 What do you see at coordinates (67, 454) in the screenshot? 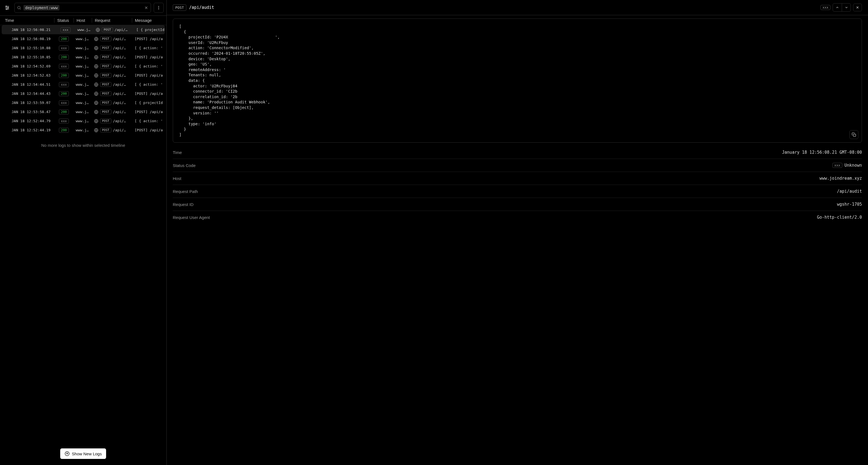
I see `upload-icon` at bounding box center [67, 454].